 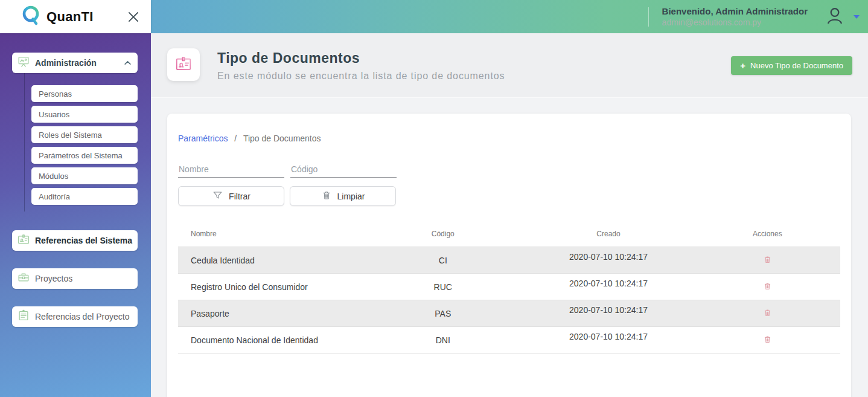 What do you see at coordinates (792, 65) in the screenshot?
I see `new-document-type-button: + Nuevo Tipo de Documento` at bounding box center [792, 65].